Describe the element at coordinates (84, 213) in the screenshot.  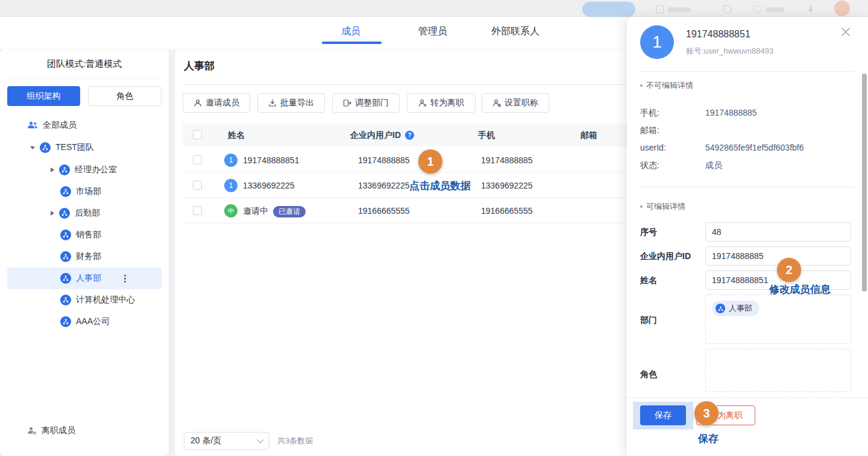
I see `tree-item-logistics: 后勤部` at that location.